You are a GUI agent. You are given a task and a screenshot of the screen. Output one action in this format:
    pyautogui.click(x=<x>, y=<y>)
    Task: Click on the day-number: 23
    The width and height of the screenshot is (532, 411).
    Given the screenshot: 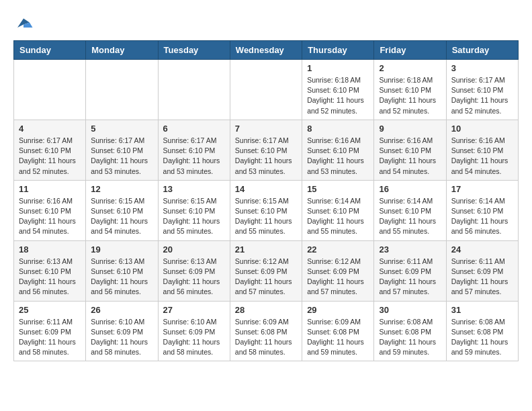 What is the action you would take?
    pyautogui.click(x=410, y=250)
    